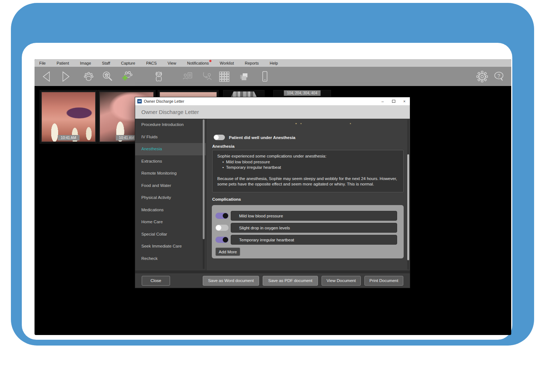 This screenshot has height=392, width=545. Describe the element at coordinates (47, 77) in the screenshot. I see `back-icon` at that location.